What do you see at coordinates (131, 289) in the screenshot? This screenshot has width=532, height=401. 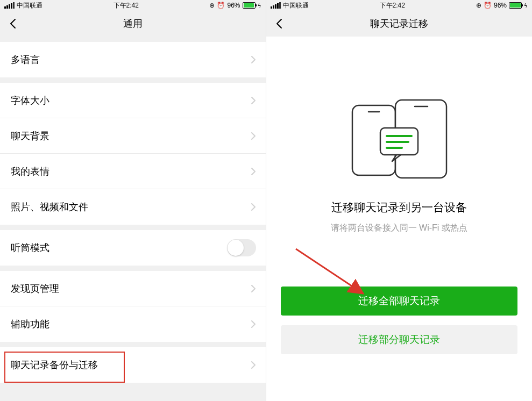 I see `row-label: 发现页管理` at bounding box center [131, 289].